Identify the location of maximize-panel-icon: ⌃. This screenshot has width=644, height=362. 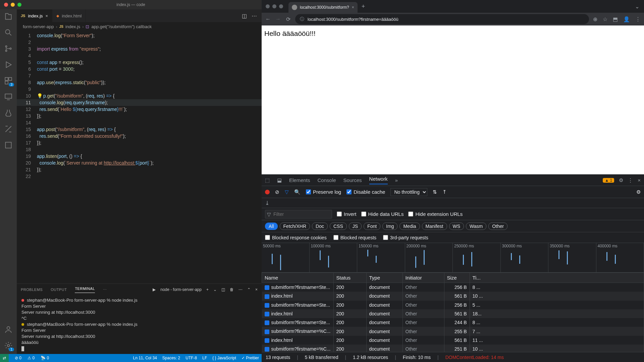
(249, 290).